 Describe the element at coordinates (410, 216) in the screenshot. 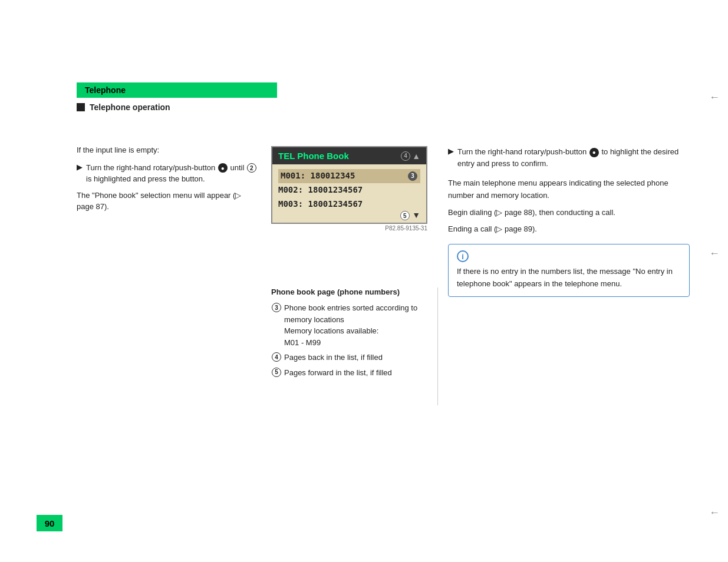

I see `down-area: 5 ▼` at that location.